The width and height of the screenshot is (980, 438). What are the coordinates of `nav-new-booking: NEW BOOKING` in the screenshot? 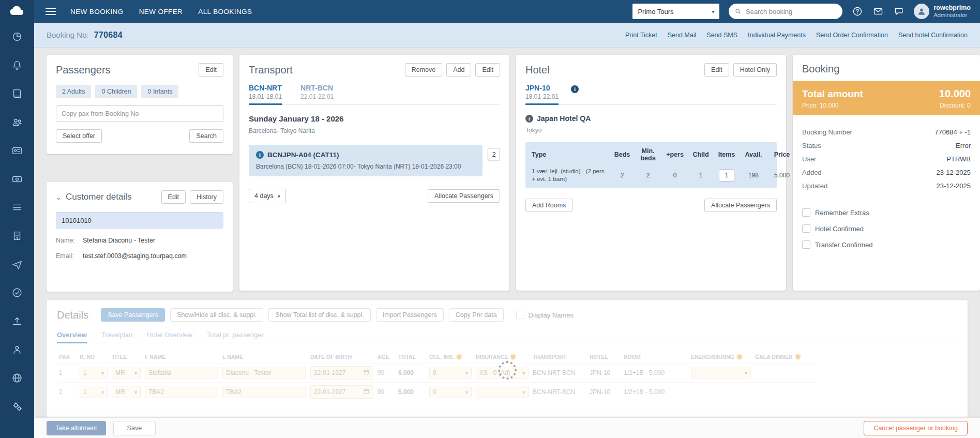 It's located at (97, 11).